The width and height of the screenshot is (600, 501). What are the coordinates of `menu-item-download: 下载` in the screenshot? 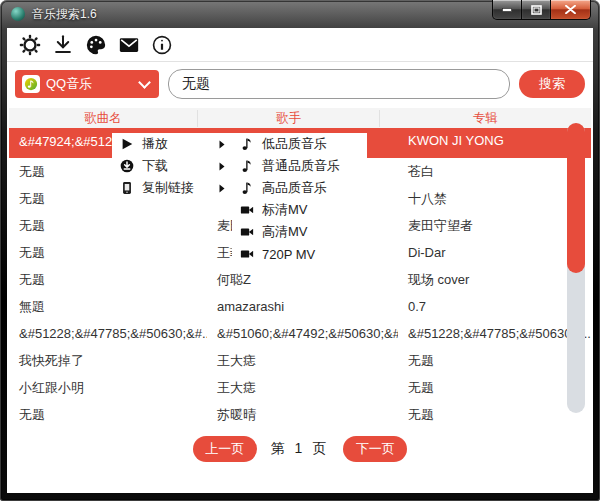 It's located at (172, 166).